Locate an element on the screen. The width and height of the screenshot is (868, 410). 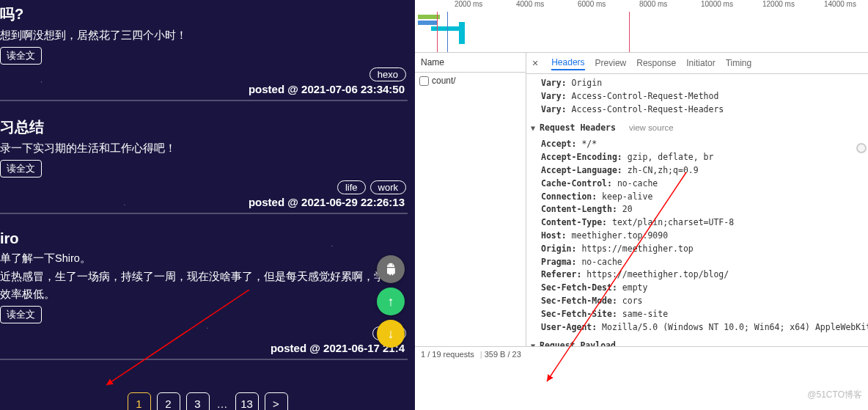
tab-response: Response is located at coordinates (656, 63).